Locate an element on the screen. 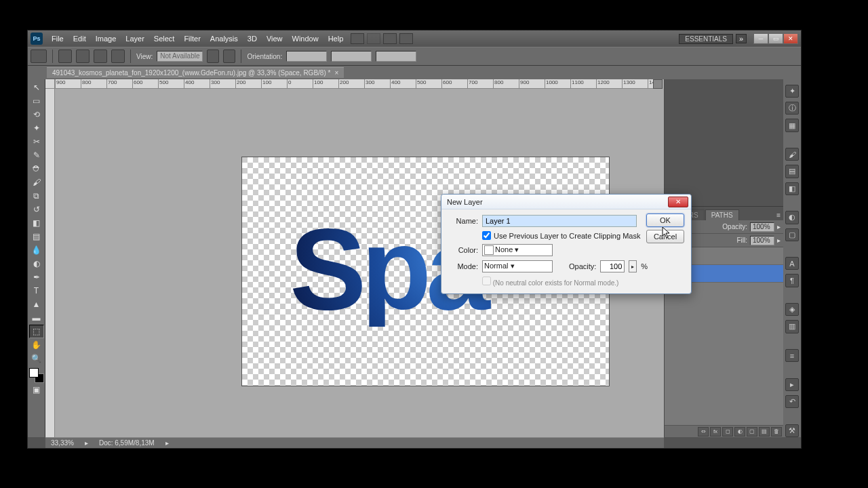  history-brush-tool: ↺ is located at coordinates (37, 209).